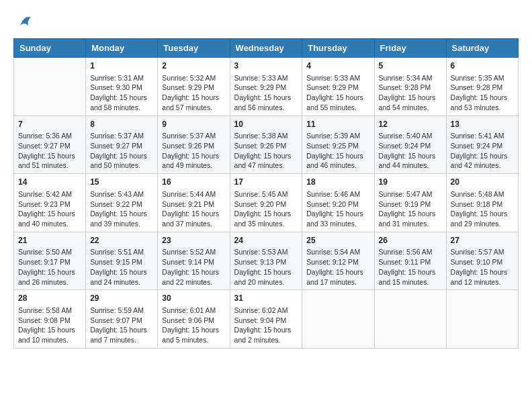 Image resolution: width=532 pixels, height=411 pixels. What do you see at coordinates (407, 277) in the screenshot?
I see `daylight-text: Daylight: 15 hours and 15 minutes.` at bounding box center [407, 277].